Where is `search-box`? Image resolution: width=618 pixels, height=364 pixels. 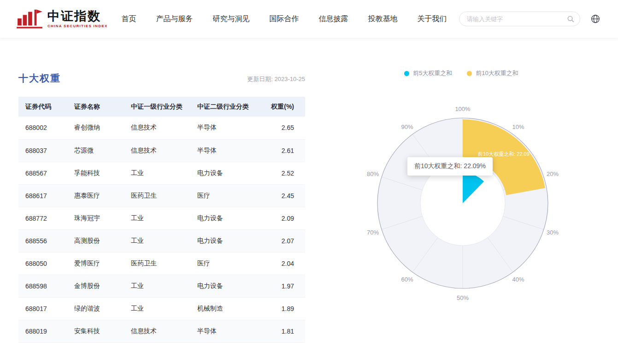 search-box is located at coordinates (520, 19).